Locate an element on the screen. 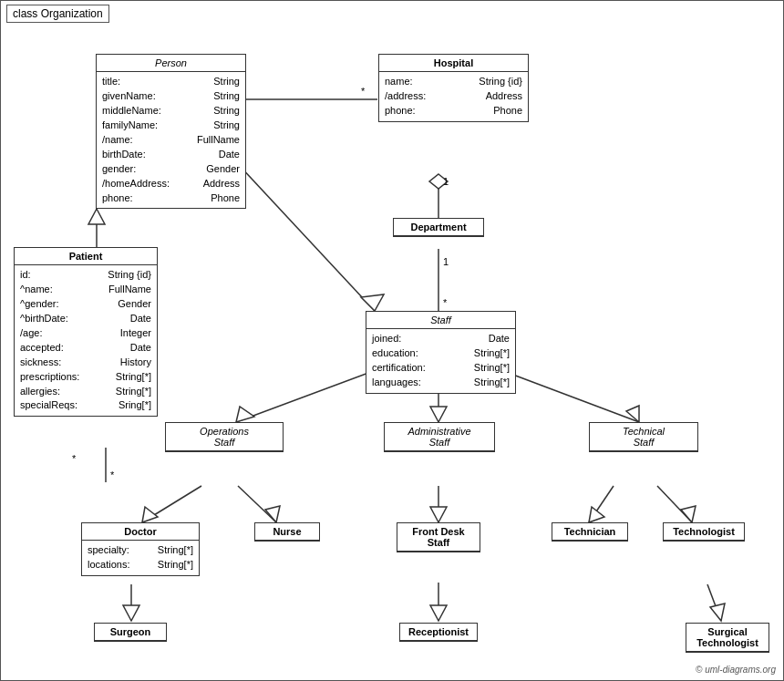 The width and height of the screenshot is (784, 681). hospital-header: Hospital is located at coordinates (454, 64).